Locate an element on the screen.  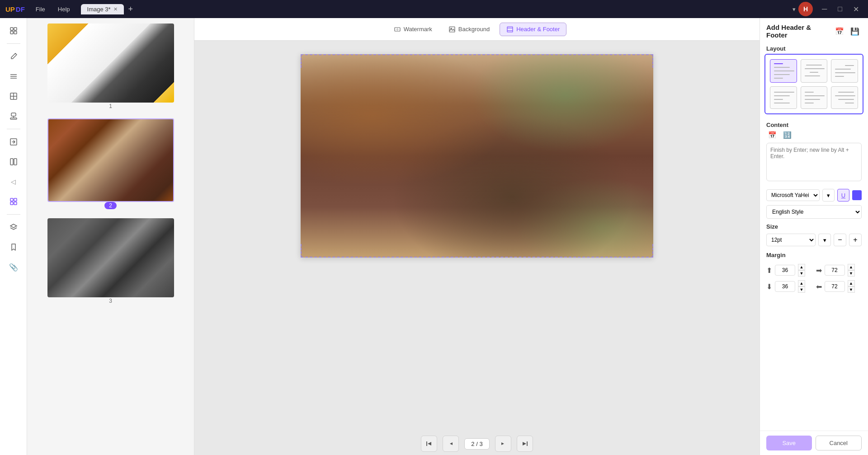
size-section: Size 8pt10pt12pt14pt16pt18pt24pt ▾ − + is located at coordinates (814, 235).